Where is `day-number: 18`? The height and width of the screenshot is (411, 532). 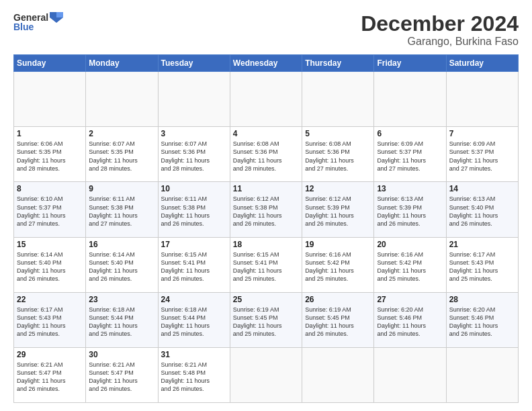
day-number: 18 is located at coordinates (266, 244).